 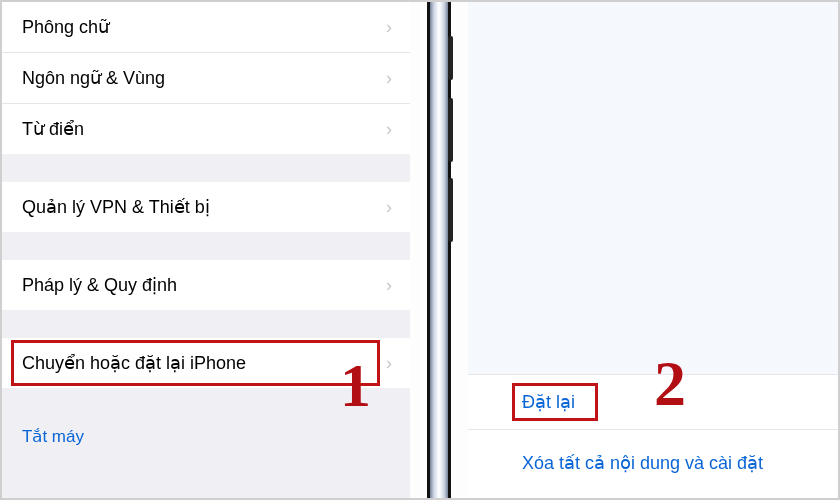 What do you see at coordinates (206, 285) in the screenshot?
I see `row-legal: Pháp lý & Quy định ›` at bounding box center [206, 285].